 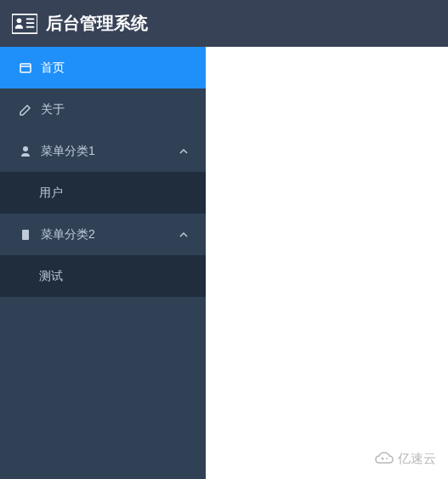 I want to click on sidebar-item-category1: 菜单分类1, so click(x=103, y=151).